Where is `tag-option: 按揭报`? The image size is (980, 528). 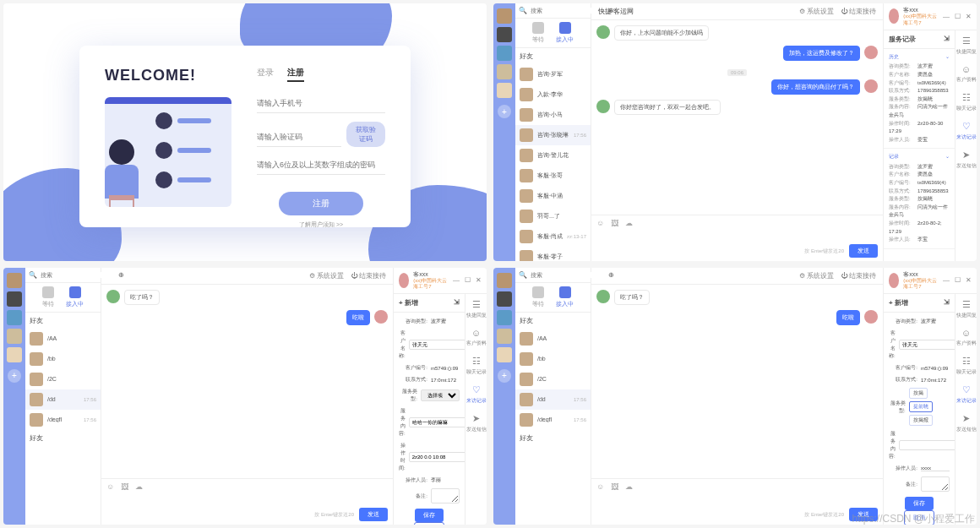 tag-option: 按揭报 is located at coordinates (921, 421).